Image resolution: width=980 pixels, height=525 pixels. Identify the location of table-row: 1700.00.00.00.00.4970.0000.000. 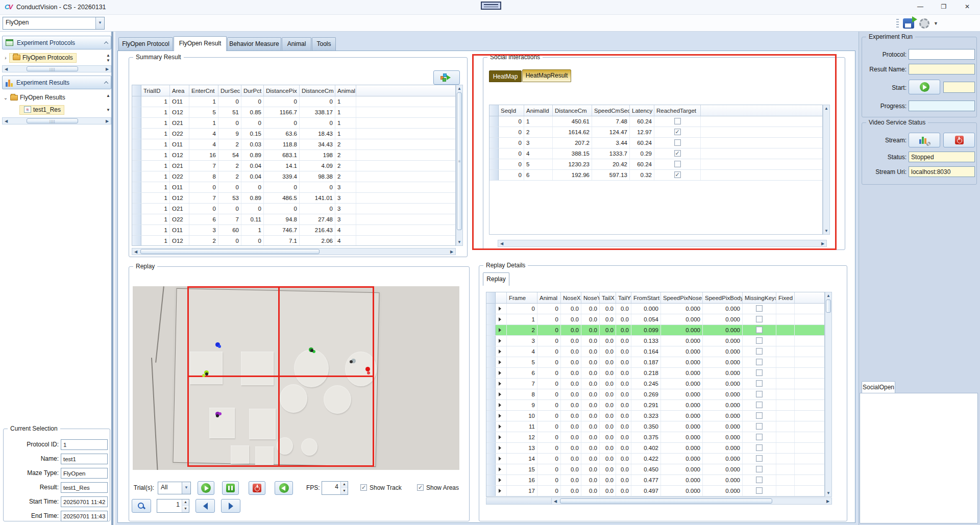
(655, 491).